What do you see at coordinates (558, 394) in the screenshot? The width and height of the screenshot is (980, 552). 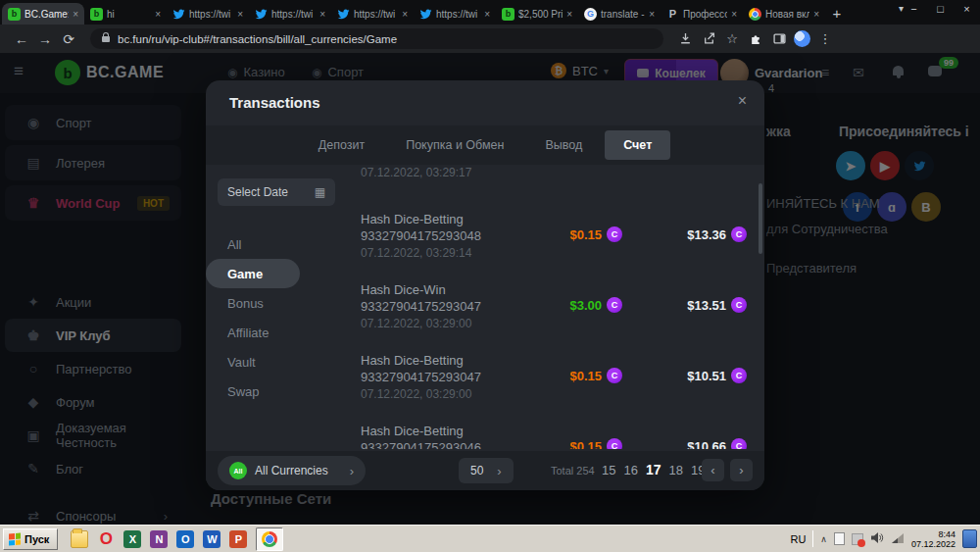 I see `transaction-date: 07.12.2022, 03:29:00` at bounding box center [558, 394].